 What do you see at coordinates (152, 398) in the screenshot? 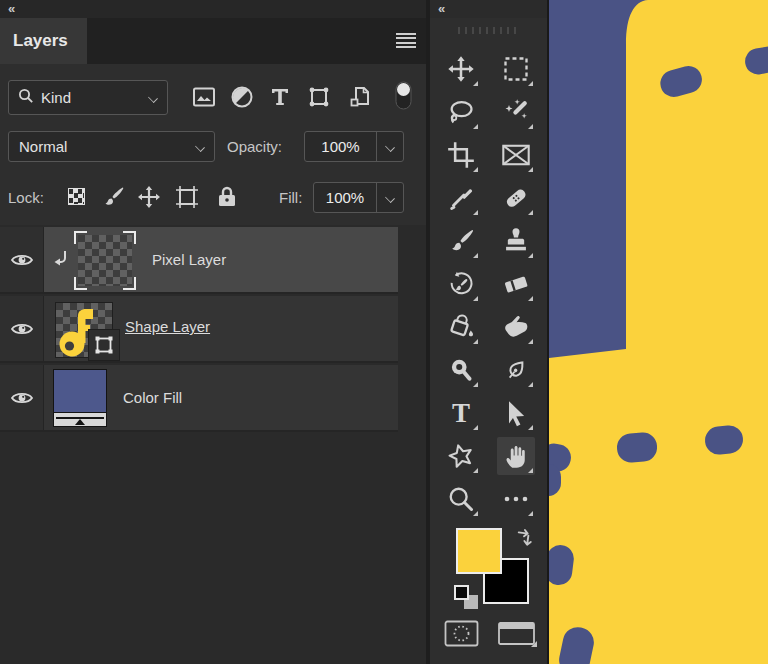
I see `layer-name: Color Fill` at bounding box center [152, 398].